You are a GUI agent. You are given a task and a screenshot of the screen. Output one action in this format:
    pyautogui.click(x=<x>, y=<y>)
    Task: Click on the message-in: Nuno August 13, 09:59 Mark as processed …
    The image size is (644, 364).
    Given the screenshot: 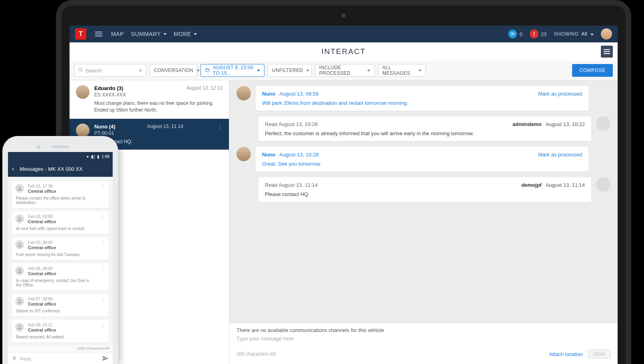 What is the action you would take?
    pyautogui.click(x=423, y=98)
    